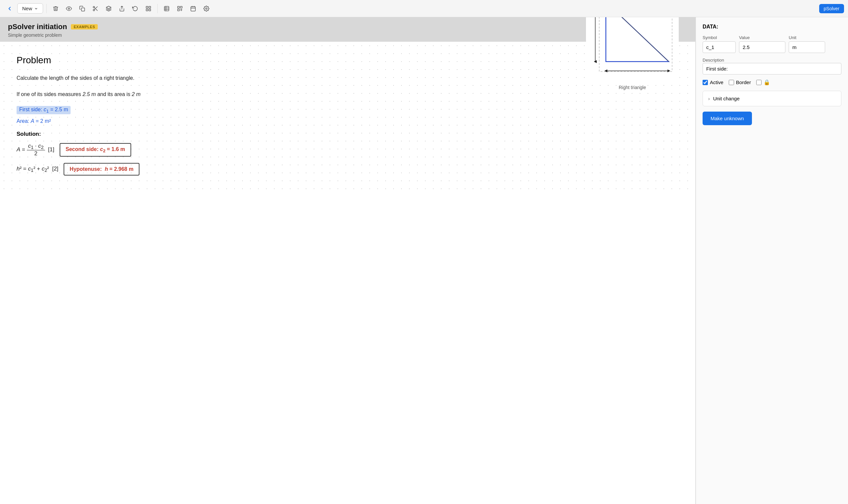  What do you see at coordinates (762, 44) in the screenshot?
I see `value-field-group: Value` at bounding box center [762, 44].